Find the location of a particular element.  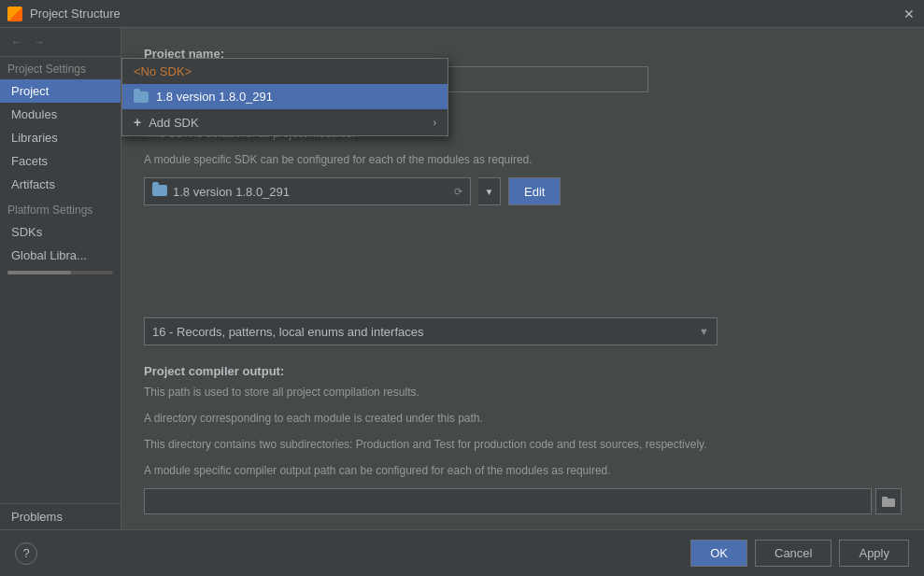

sidebar-item-global-libraries: Global Libra... is located at coordinates (60, 256).